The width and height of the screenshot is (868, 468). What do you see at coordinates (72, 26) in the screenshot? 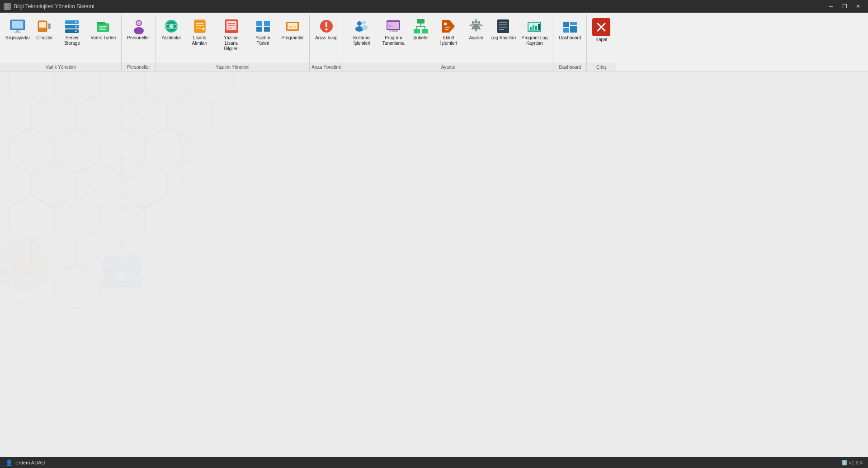
I see `server-storage-icon` at bounding box center [72, 26].